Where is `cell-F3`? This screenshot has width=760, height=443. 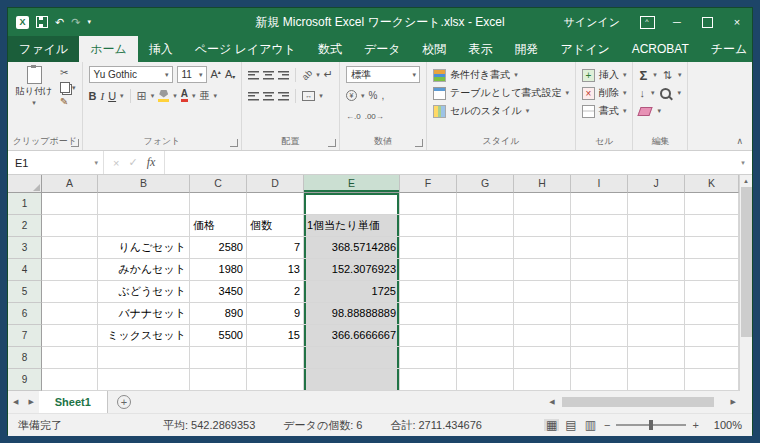 cell-F3 is located at coordinates (428, 248).